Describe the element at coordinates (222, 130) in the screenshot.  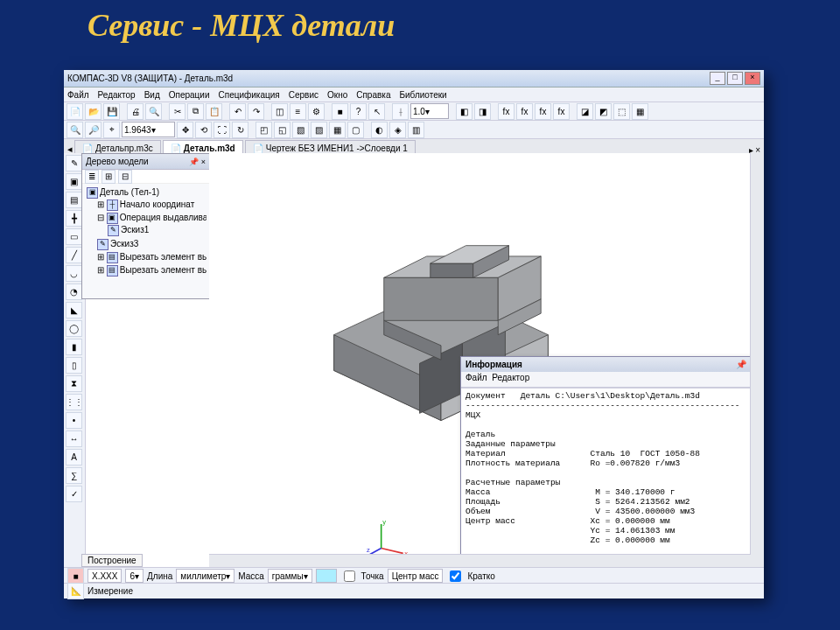
I see `fit-icon: ⛶` at that location.